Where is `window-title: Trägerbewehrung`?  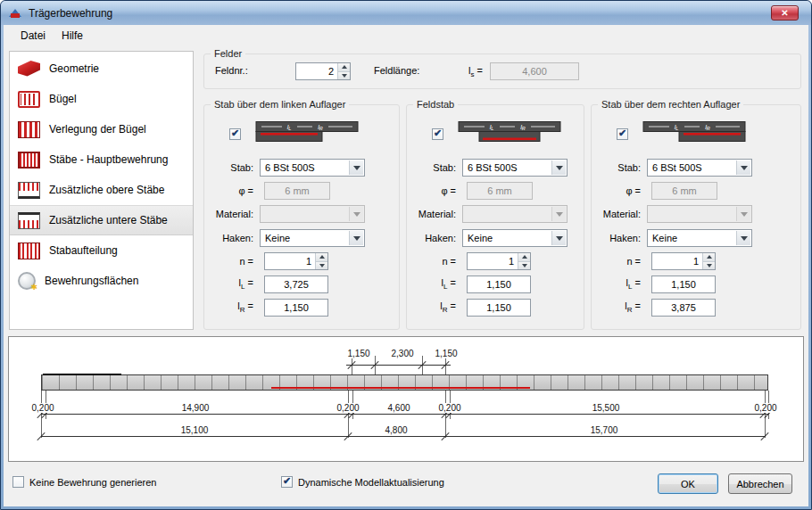
window-title: Trägerbewehrung is located at coordinates (70, 13).